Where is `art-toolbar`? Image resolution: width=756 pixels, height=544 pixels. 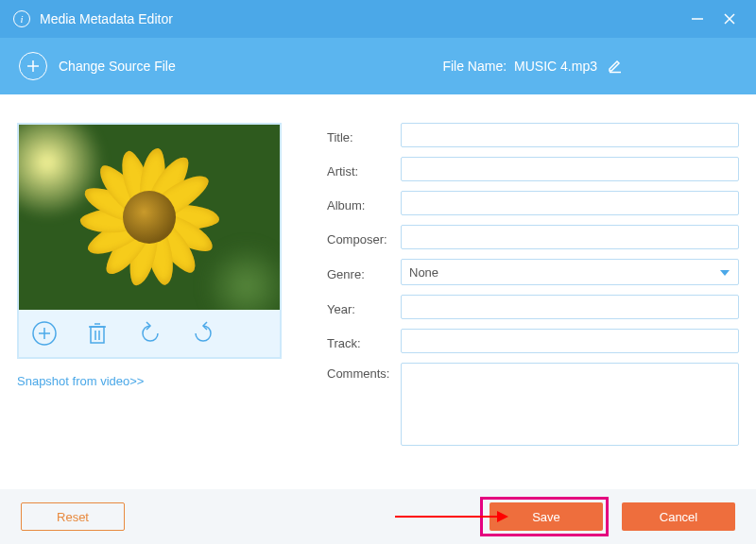
art-toolbar is located at coordinates (149, 333).